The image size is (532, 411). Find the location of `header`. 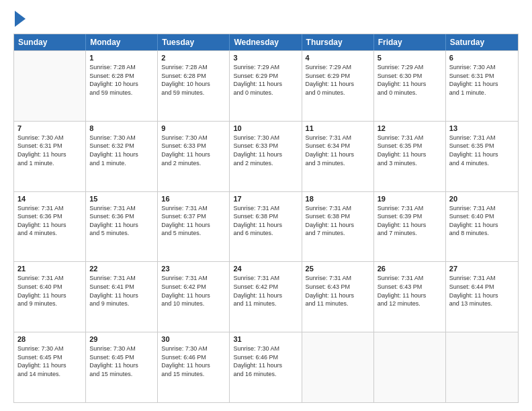

header is located at coordinates (266, 19).